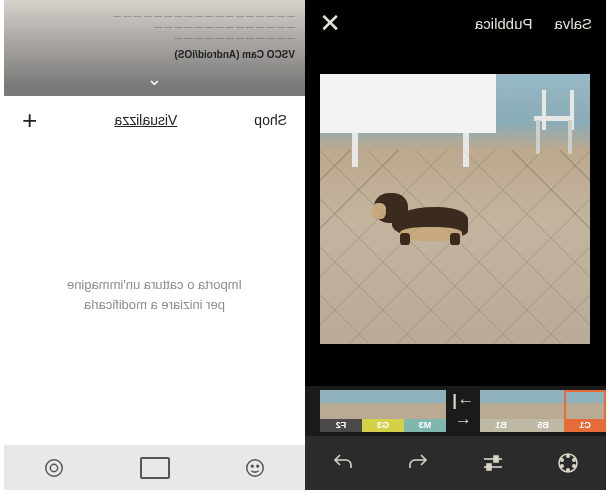 This screenshot has width=610, height=502. What do you see at coordinates (54, 468) in the screenshot?
I see `camera-circle-icon` at bounding box center [54, 468].